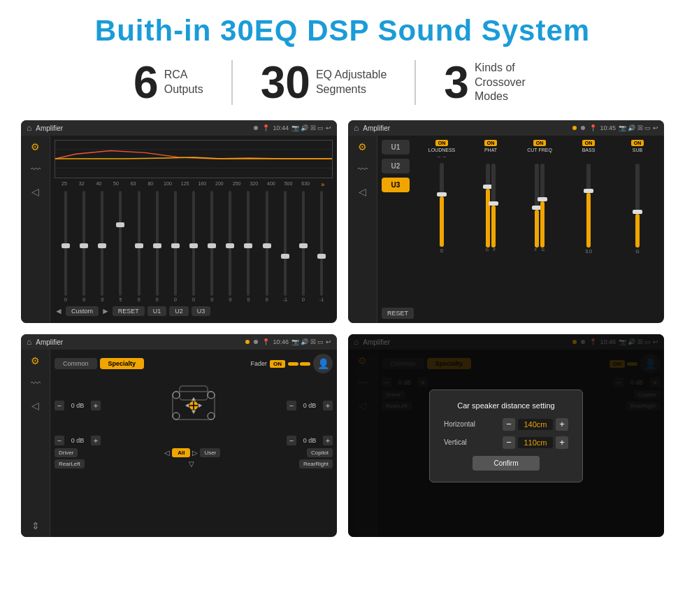 The width and height of the screenshot is (685, 616). Describe the element at coordinates (589, 206) in the screenshot. I see `bass-slider` at that location.